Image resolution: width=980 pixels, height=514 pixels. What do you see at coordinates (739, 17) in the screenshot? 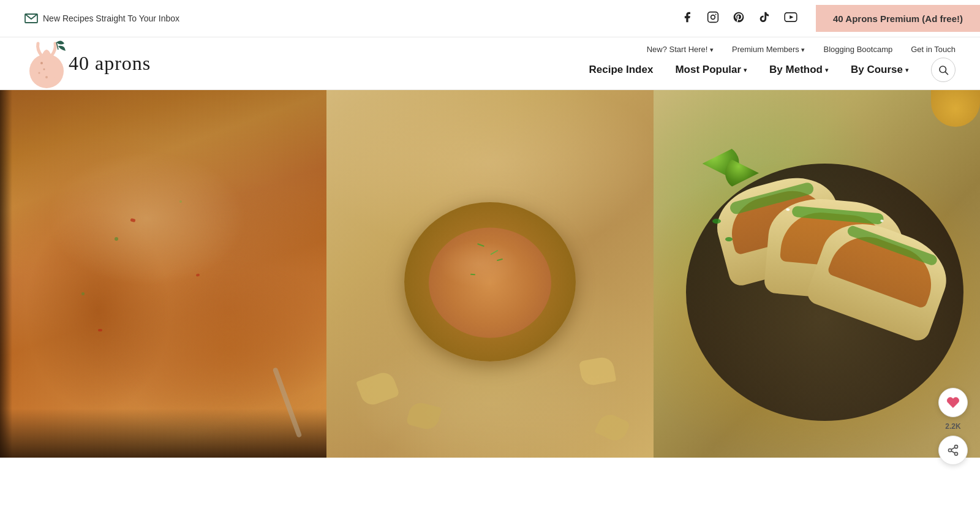
I see `pinterest-icon` at bounding box center [739, 17].